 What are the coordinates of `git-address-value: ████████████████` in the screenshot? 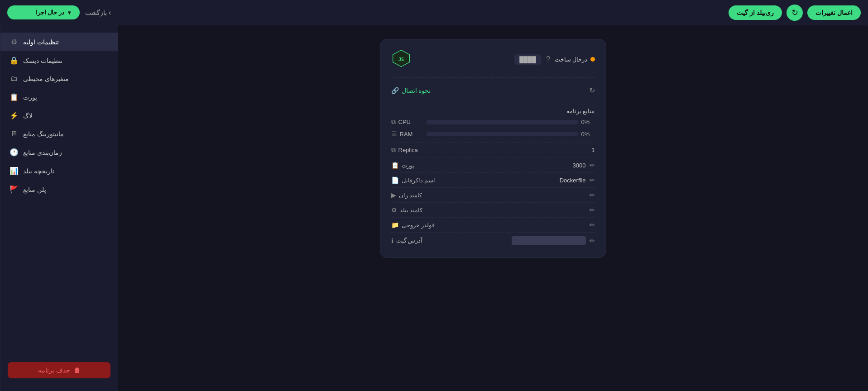 It's located at (549, 241).